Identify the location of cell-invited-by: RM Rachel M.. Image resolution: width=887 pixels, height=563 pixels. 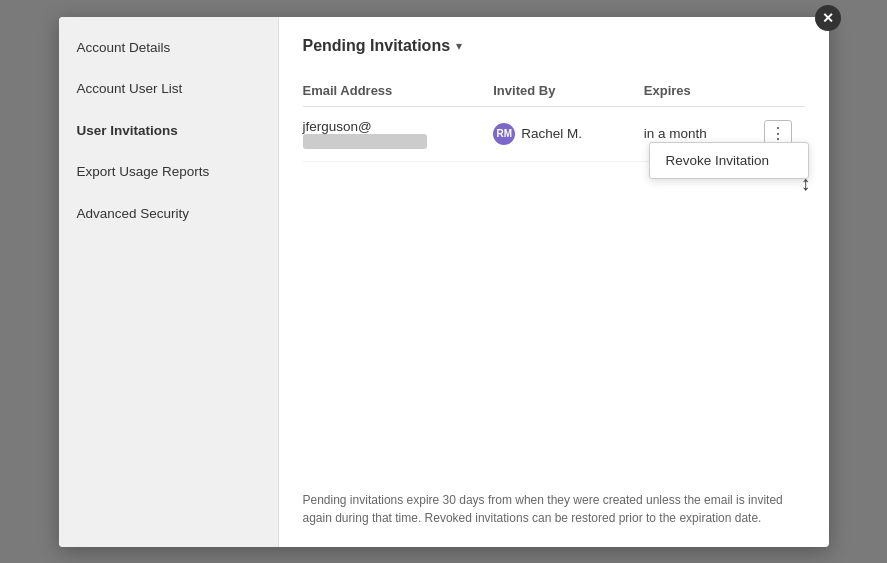
(568, 134).